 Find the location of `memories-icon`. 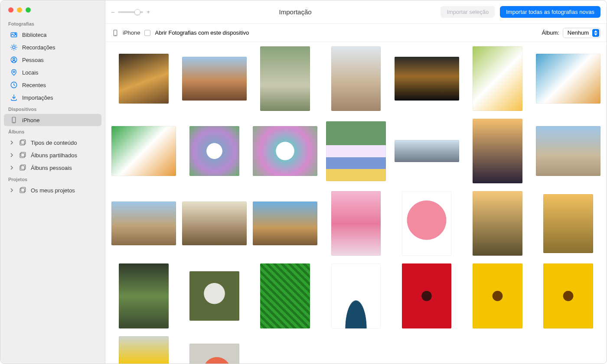

memories-icon is located at coordinates (14, 47).